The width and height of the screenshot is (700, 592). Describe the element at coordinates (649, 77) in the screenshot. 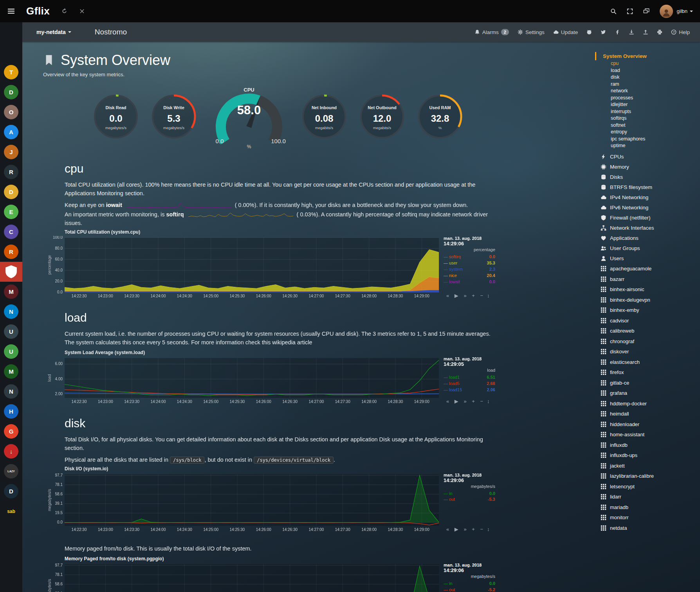

I see `toc-item-disk: disk` at that location.